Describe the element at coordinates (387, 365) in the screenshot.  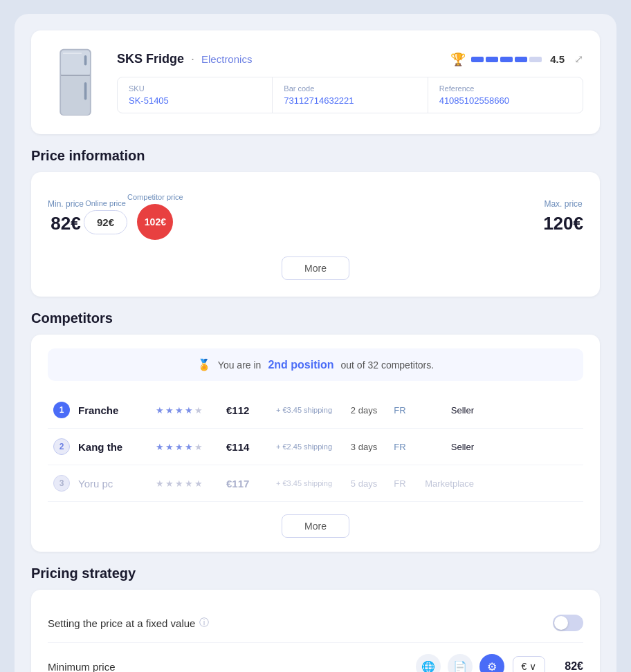
I see `position-text-after: out of 32 competitors.` at that location.